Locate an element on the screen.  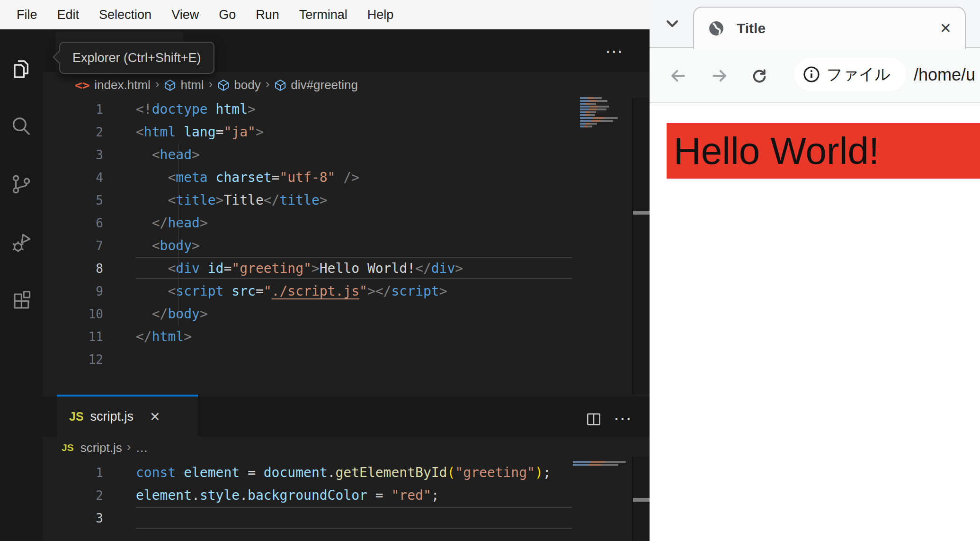
greeting-banner: Hello World! is located at coordinates (823, 151).